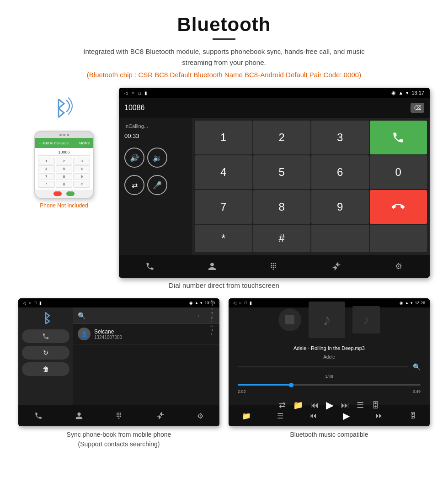 The height and width of the screenshot is (487, 448). Describe the element at coordinates (329, 348) in the screenshot. I see `music-track-name: Adele - Rolling In the Deep.mp3` at that location.